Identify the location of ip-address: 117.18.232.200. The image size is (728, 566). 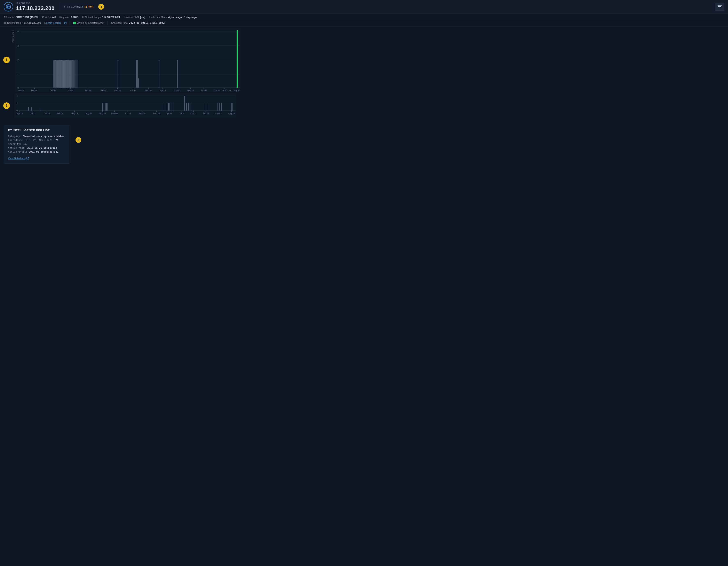
(35, 8).